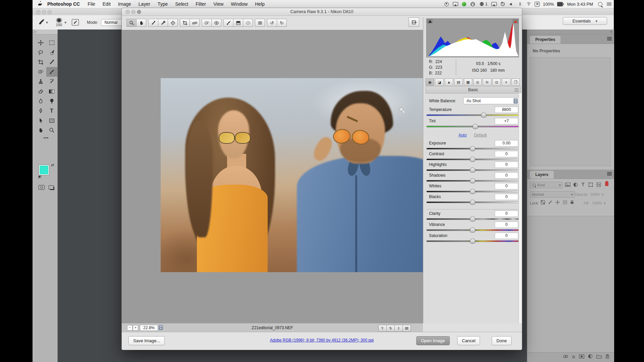 This screenshot has width=644, height=362. Describe the element at coordinates (496, 82) in the screenshot. I see `tab-camera-calibration: ◘` at that location.